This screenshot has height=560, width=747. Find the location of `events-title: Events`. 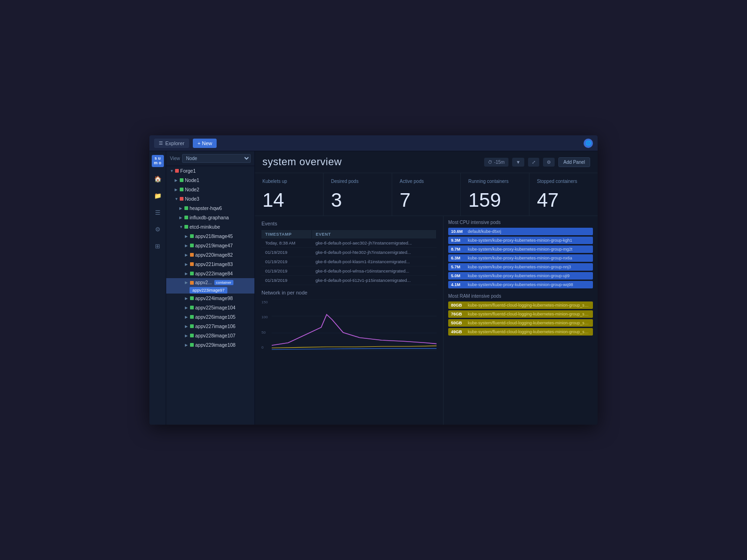

events-title: Events is located at coordinates (349, 224).